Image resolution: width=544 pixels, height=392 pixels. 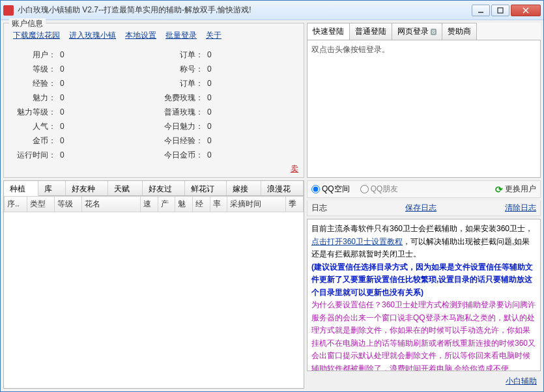 I want to click on runtime-label: 运行时间：, so click(x=36, y=155).